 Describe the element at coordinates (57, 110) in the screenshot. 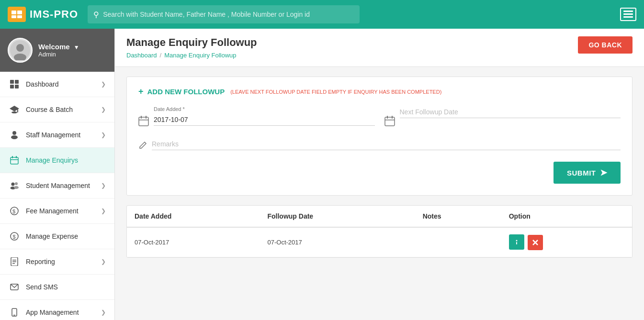

I see `sidebar-item-course-batch: Course & Batch ❯` at that location.